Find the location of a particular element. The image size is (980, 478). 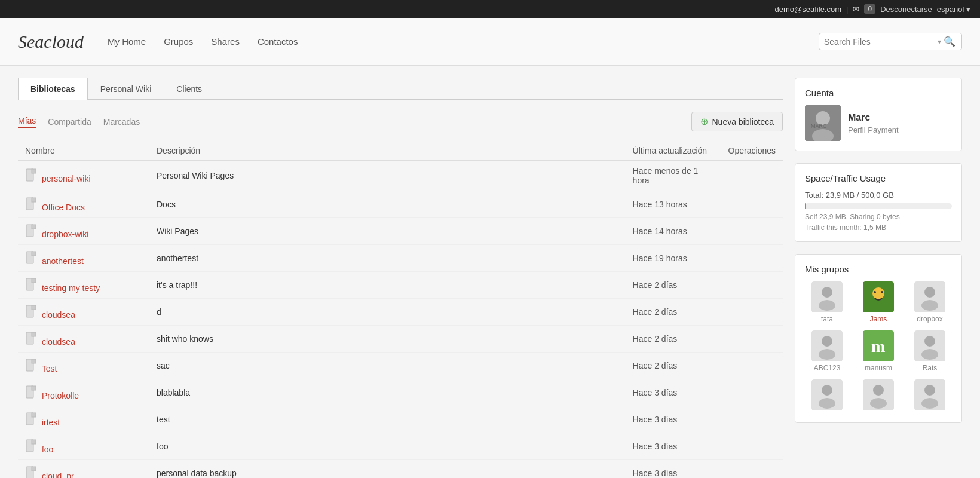

tab-clients: Clients is located at coordinates (189, 88).